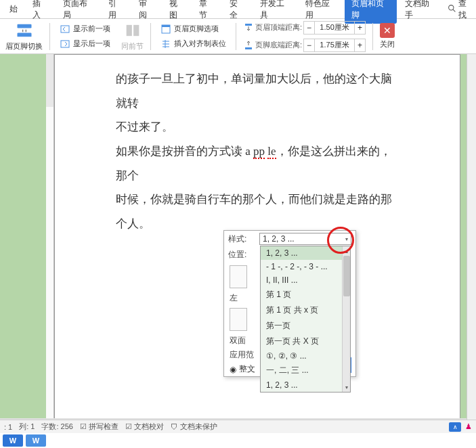 The image size is (476, 448). Describe the element at coordinates (452, 9) in the screenshot. I see `search-icon` at that location.